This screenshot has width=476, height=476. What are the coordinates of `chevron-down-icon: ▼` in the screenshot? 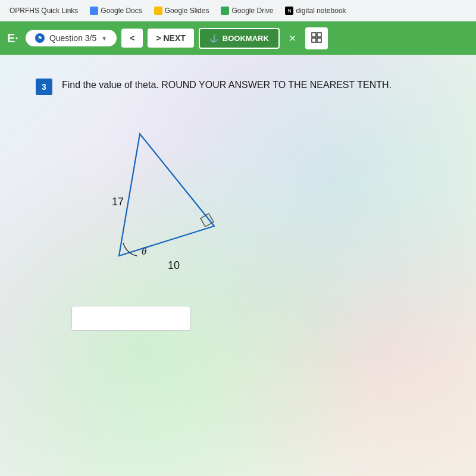 It's located at (104, 38).